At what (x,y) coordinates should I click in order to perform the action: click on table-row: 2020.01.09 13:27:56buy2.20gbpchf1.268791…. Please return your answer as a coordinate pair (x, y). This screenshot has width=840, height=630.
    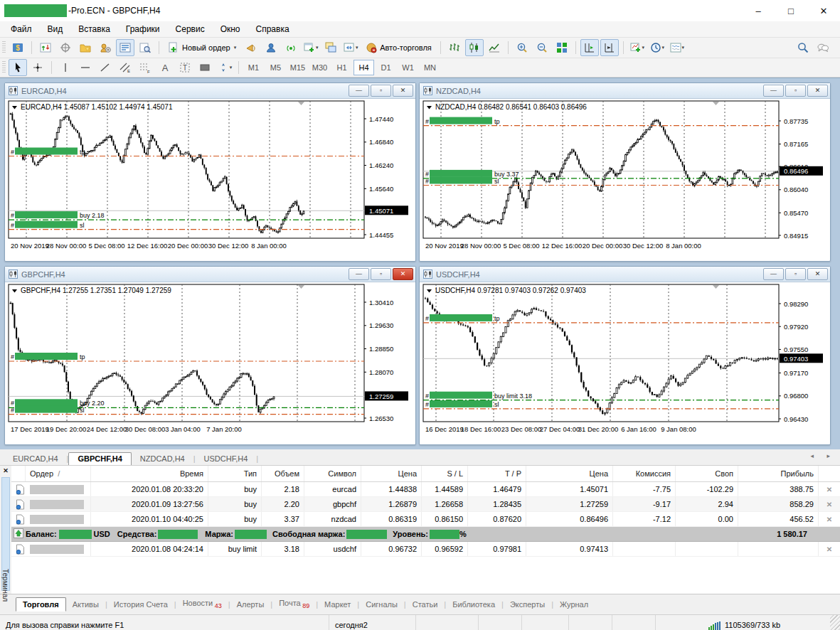
    Looking at the image, I should click on (425, 505).